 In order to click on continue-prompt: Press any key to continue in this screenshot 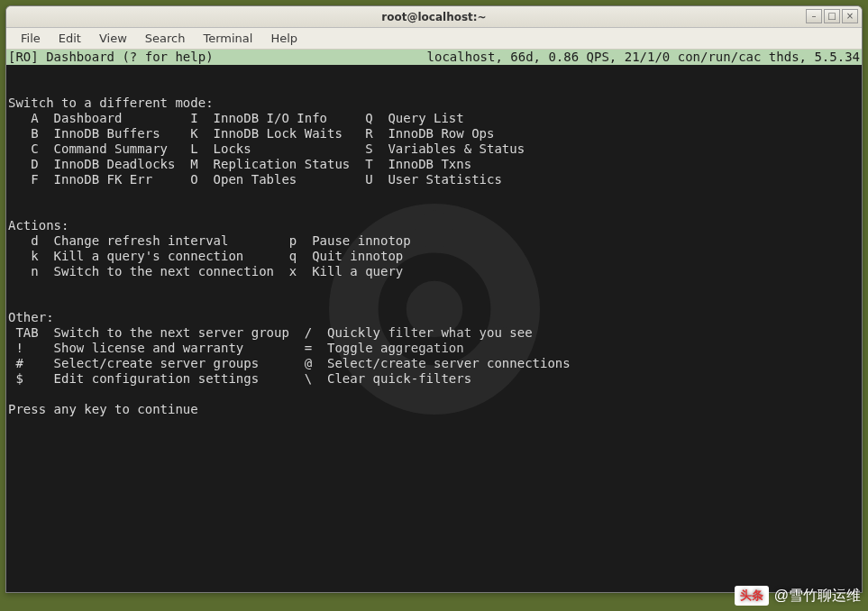, I will do `click(103, 409)`.